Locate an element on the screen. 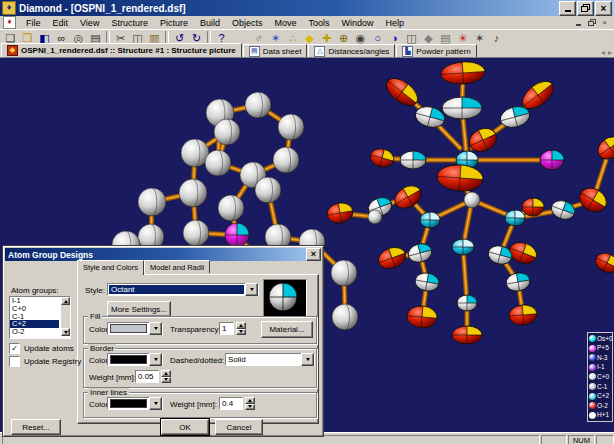 Image resolution: width=614 pixels, height=444 pixels. close-button: × is located at coordinates (604, 8).